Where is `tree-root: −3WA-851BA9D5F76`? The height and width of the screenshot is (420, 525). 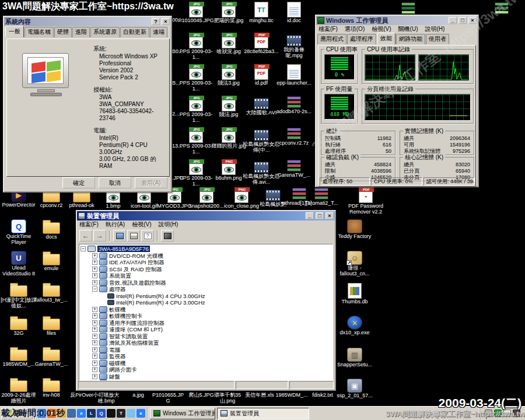
tree-root: −3WA-851BA9D5F76 is located at coordinates (206, 249).